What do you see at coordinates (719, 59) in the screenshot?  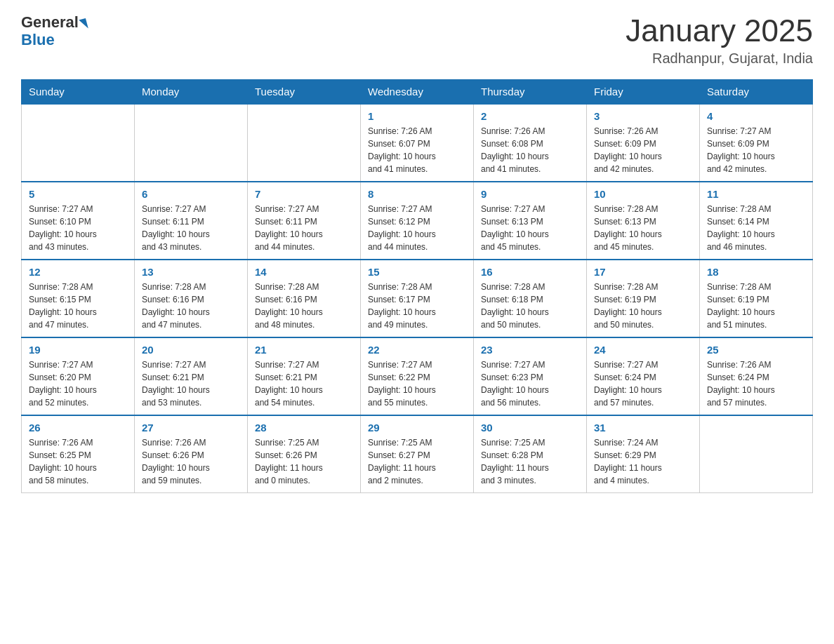 I see `calendar-subtitle: Radhanpur, Gujarat, India` at bounding box center [719, 59].